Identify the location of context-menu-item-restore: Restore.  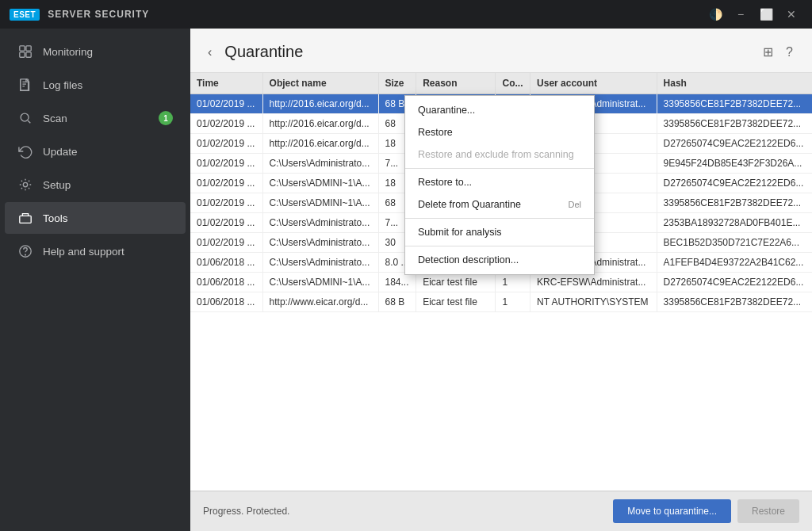
(500, 132).